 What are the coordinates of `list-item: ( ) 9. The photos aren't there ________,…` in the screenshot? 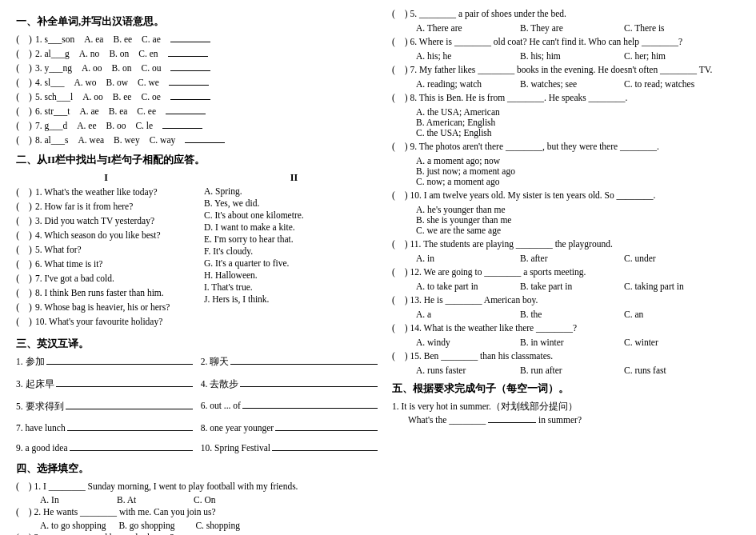 It's located at (566, 147).